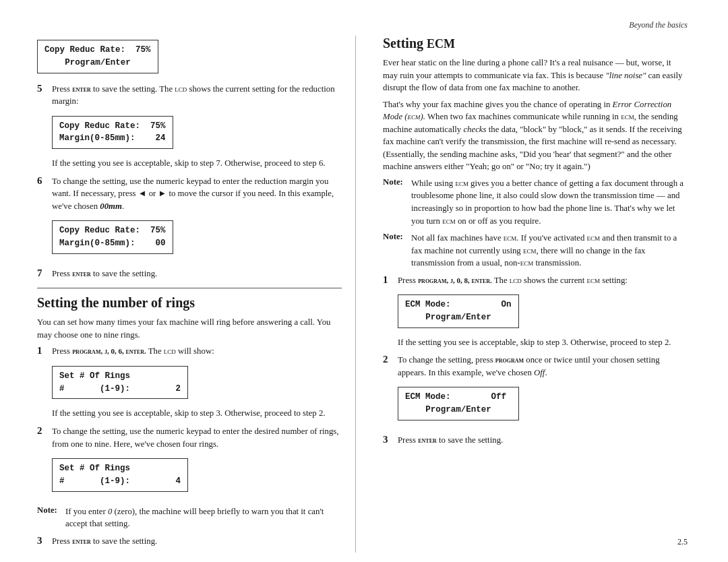 This screenshot has height=562, width=728. What do you see at coordinates (197, 383) in the screenshot?
I see `lcd-rings-1-container: Set # Of Rings # (1-9): 2` at bounding box center [197, 383].